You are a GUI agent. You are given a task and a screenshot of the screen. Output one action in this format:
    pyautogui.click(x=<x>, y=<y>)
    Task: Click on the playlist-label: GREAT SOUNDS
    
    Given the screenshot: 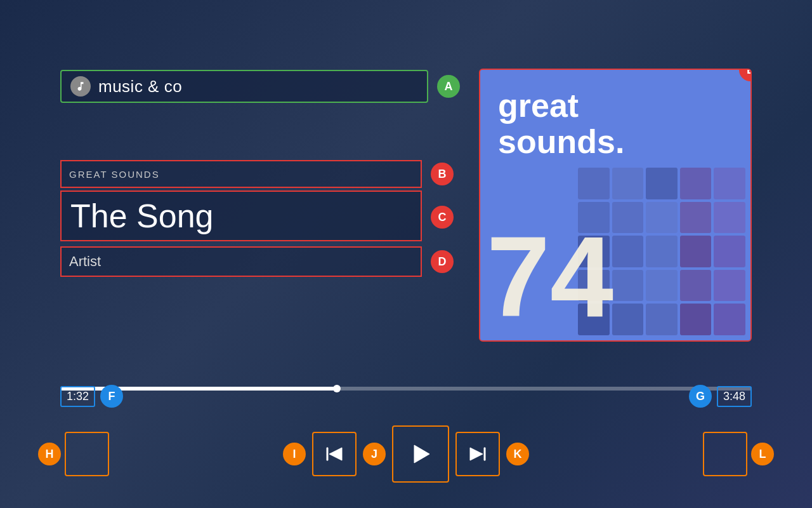 What is the action you would take?
    pyautogui.click(x=241, y=174)
    